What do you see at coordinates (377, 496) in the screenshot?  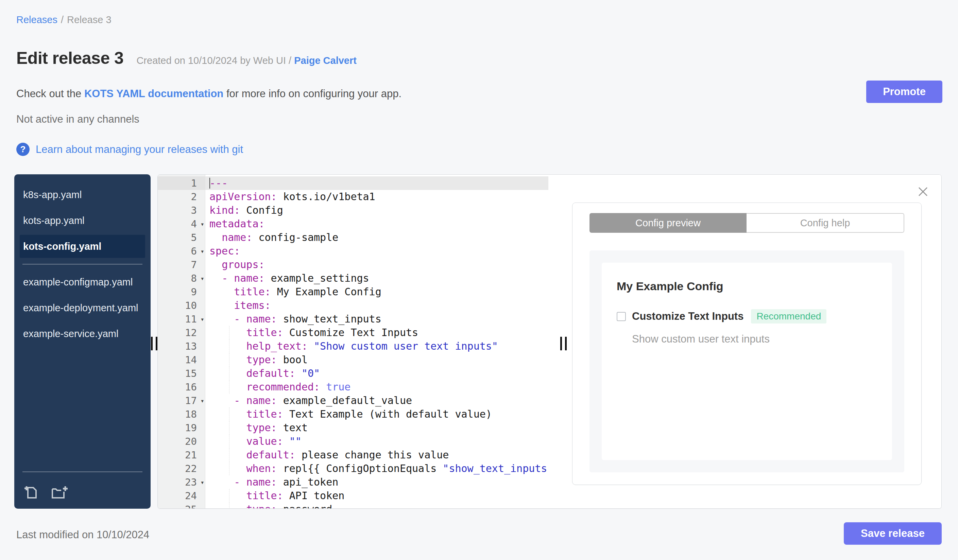 I see `code-line-24: title: API token` at bounding box center [377, 496].